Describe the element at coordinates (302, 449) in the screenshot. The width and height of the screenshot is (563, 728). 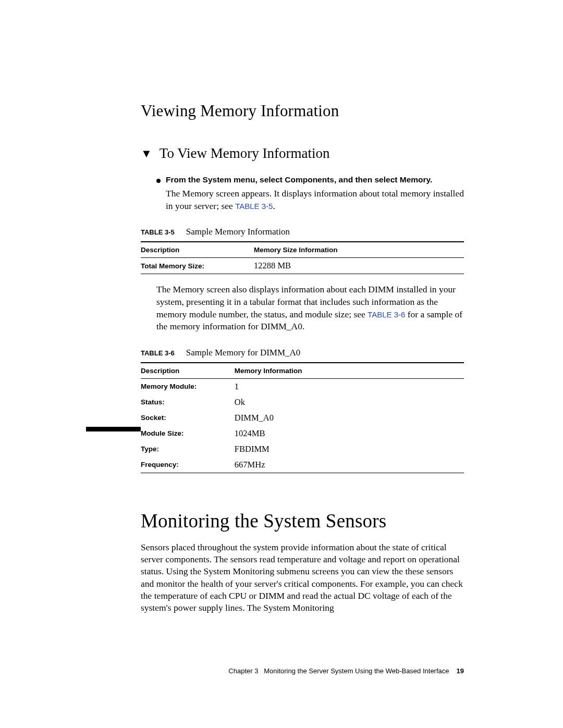
I see `table-row: Type: FBDIMM` at that location.